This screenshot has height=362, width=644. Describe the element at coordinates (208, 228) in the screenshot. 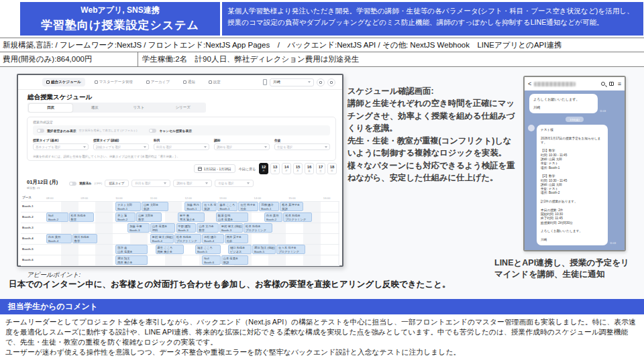

I see `schedule-event: 山本 文乃⊕数学` at that location.